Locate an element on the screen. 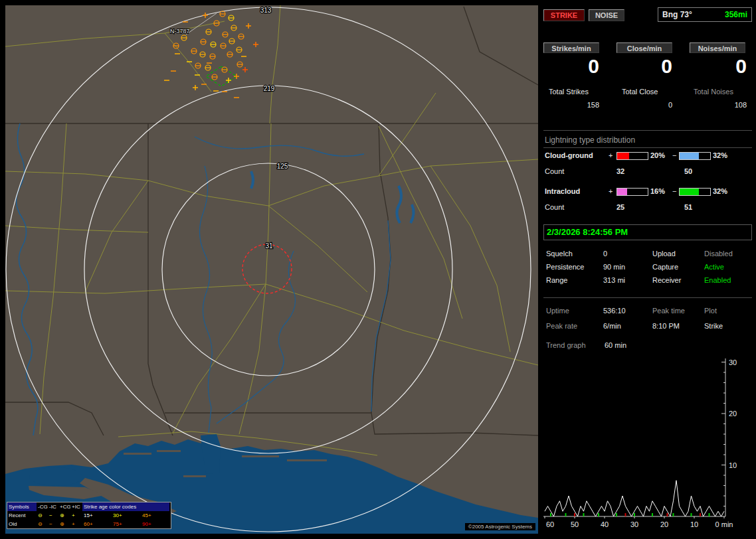  legend-header-row: Symbols -CG -IC +CG +IC Strike age color… is located at coordinates (89, 507).